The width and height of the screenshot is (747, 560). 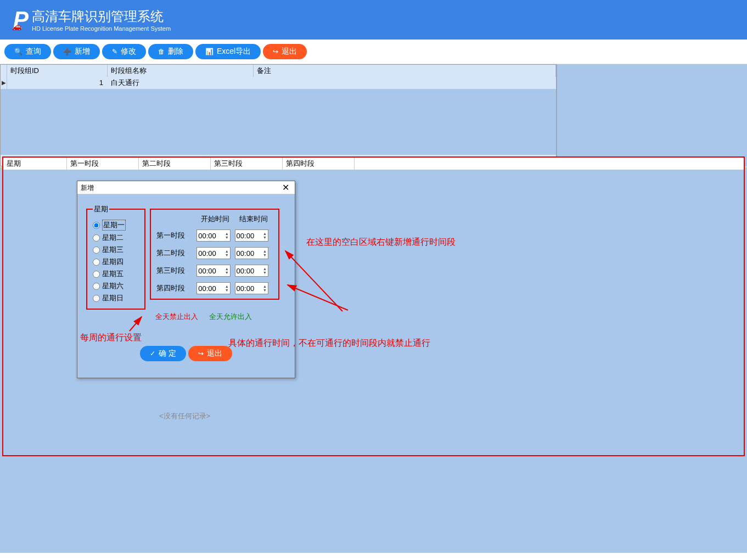 What do you see at coordinates (116, 238) in the screenshot?
I see `weekday-radio-tue: 星期二` at bounding box center [116, 238].